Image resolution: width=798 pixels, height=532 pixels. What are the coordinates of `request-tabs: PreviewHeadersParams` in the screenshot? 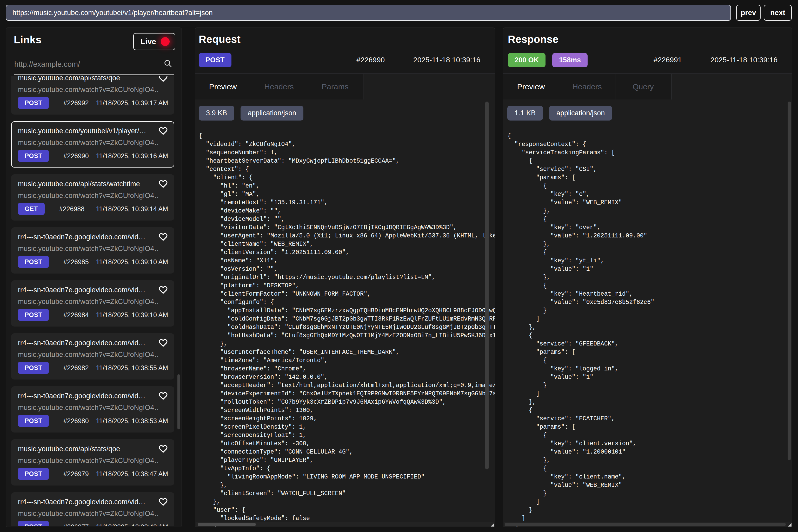 It's located at (345, 87).